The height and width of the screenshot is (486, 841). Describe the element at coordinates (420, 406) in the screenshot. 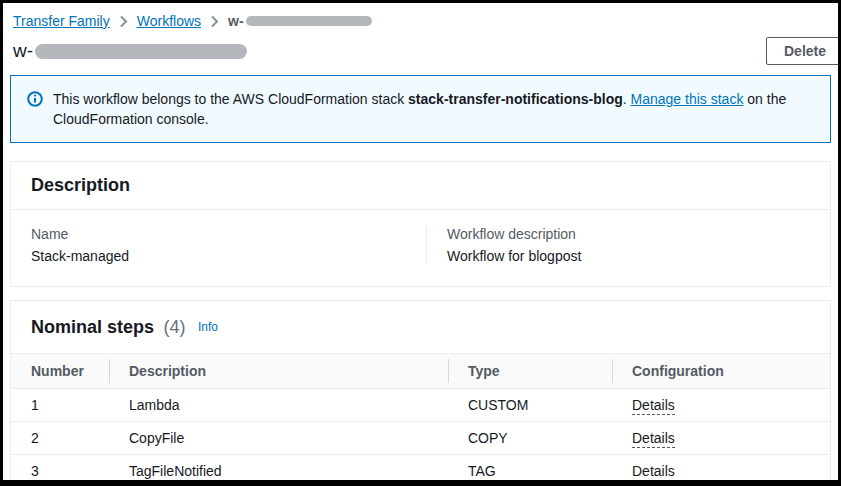

I see `table-row: 1LambdaCUSTOMDetails` at that location.